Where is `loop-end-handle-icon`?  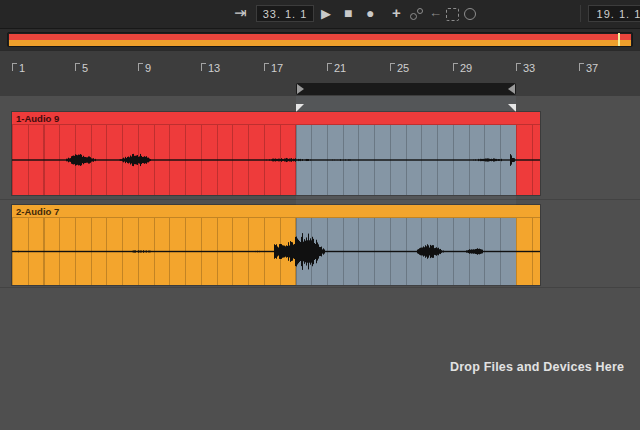
loop-end-handle-icon is located at coordinates (512, 89).